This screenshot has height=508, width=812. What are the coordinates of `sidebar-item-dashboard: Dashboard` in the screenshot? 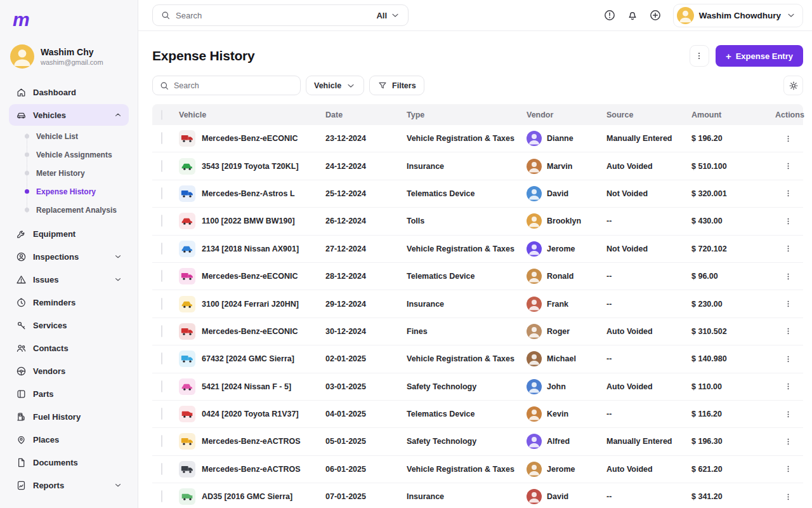 It's located at (69, 92).